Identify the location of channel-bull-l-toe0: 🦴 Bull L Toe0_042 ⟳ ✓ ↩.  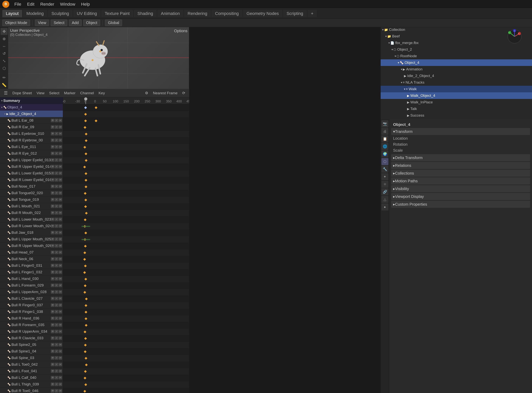
(31, 364).